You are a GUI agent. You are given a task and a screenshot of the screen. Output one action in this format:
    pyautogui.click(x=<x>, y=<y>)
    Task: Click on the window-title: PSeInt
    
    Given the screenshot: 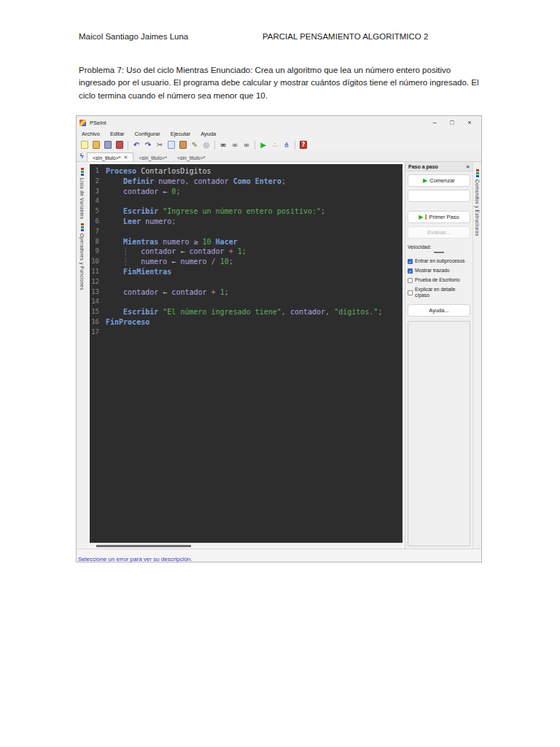 What is the action you would take?
    pyautogui.click(x=258, y=123)
    